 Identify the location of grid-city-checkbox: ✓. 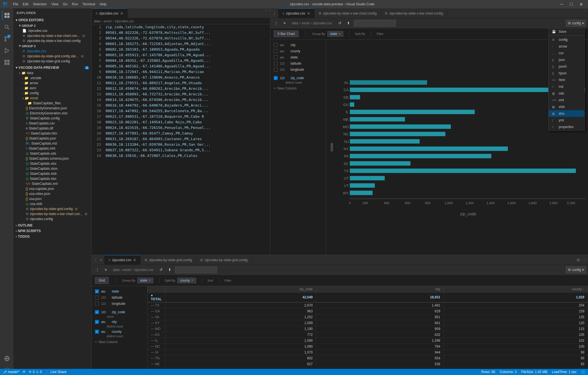
(97, 322).